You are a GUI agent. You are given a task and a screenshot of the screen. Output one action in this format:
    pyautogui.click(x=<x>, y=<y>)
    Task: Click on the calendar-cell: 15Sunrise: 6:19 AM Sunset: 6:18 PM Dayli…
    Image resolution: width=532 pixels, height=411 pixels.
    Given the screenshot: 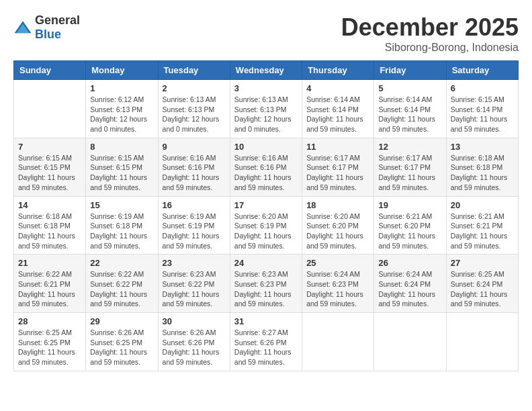 What is the action you would take?
    pyautogui.click(x=122, y=226)
    